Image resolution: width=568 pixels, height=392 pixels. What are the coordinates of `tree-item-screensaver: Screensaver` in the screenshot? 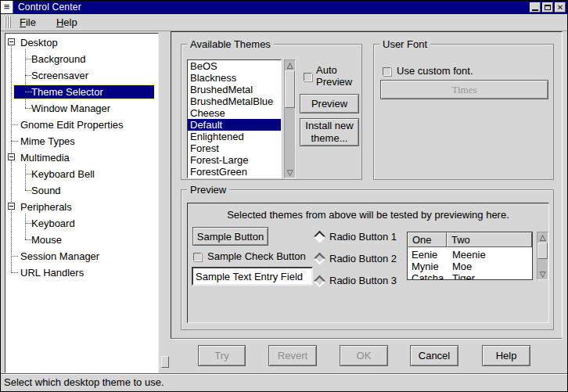 It's located at (81, 75).